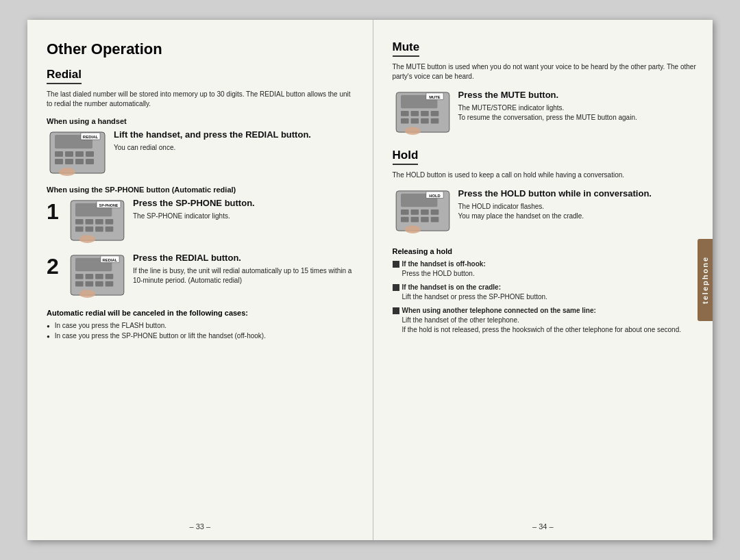  What do you see at coordinates (243, 259) in the screenshot?
I see `step2-instruction: Press the REDIAL button.` at bounding box center [243, 259].